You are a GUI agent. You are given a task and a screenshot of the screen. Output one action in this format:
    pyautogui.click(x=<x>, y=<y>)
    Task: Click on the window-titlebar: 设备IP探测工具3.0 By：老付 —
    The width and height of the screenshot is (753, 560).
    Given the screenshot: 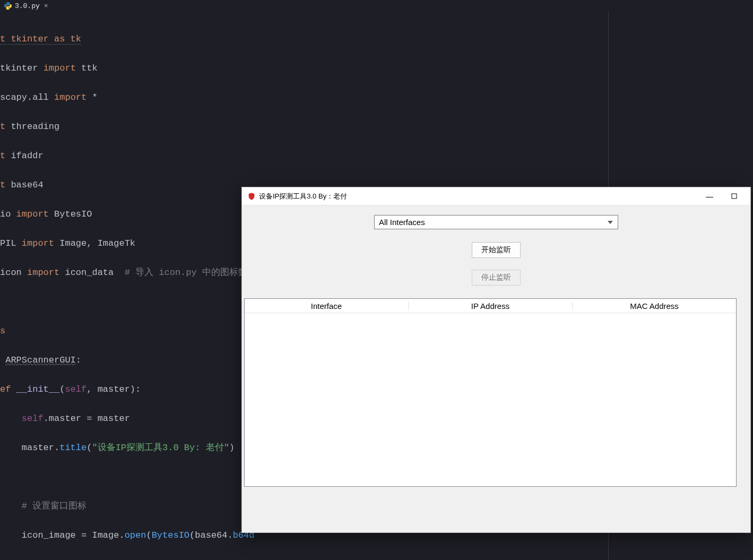 What is the action you would take?
    pyautogui.click(x=496, y=196)
    